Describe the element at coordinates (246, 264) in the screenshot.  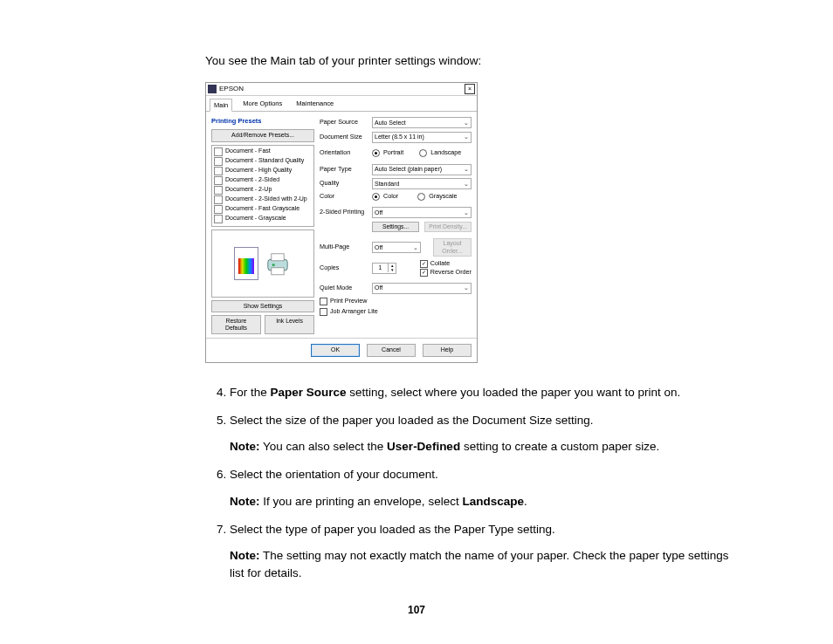
I see `preview-page-icon` at that location.